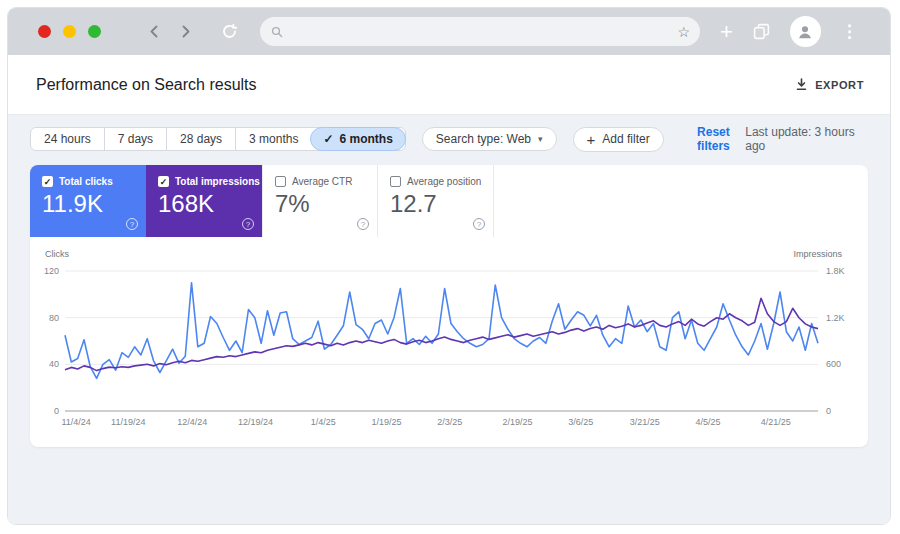 This screenshot has width=900, height=534. What do you see at coordinates (449, 201) in the screenshot?
I see `metric-tiles: ✓ Total clicks 11.9K ? ✓ Total impressio…` at bounding box center [449, 201].